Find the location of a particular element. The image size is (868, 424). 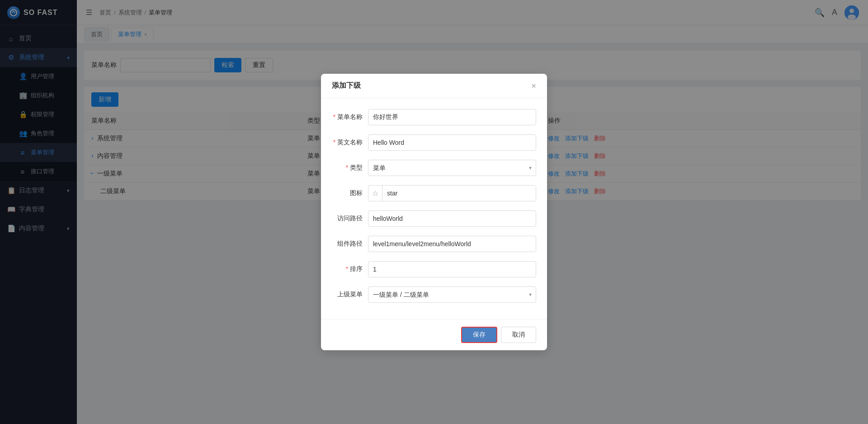

path-label: 访问路径 is located at coordinates (350, 219).